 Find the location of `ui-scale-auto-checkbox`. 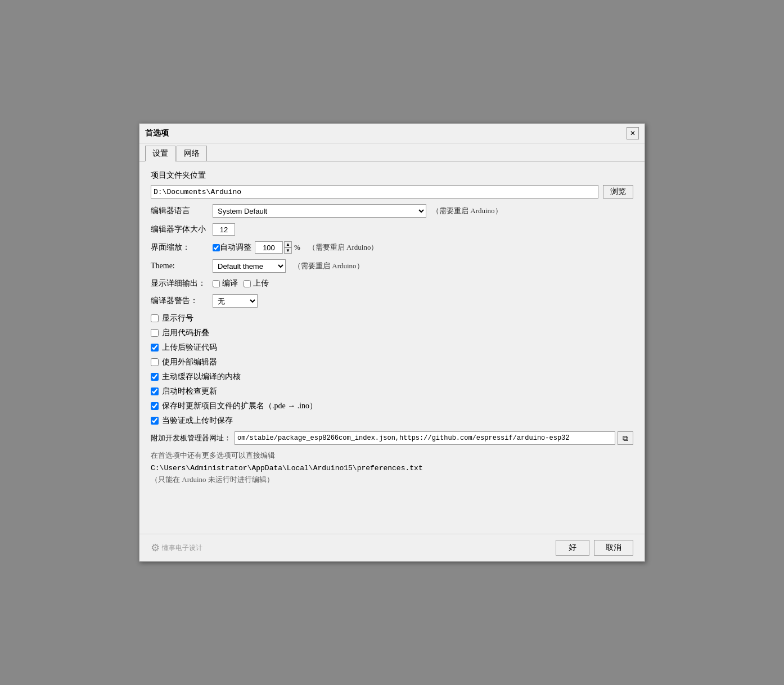

ui-scale-auto-checkbox is located at coordinates (216, 247).